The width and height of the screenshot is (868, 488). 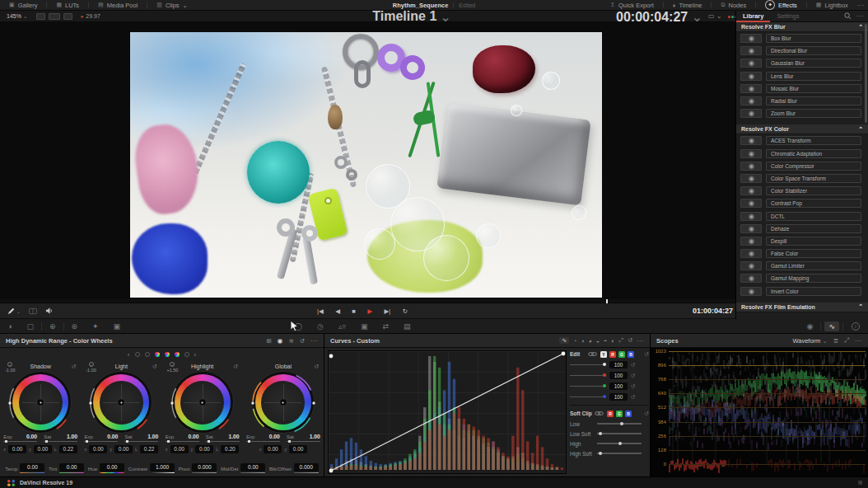 What do you see at coordinates (810, 341) in the screenshot?
I see `scope-mode-select: Waveform ⌄` at bounding box center [810, 341].